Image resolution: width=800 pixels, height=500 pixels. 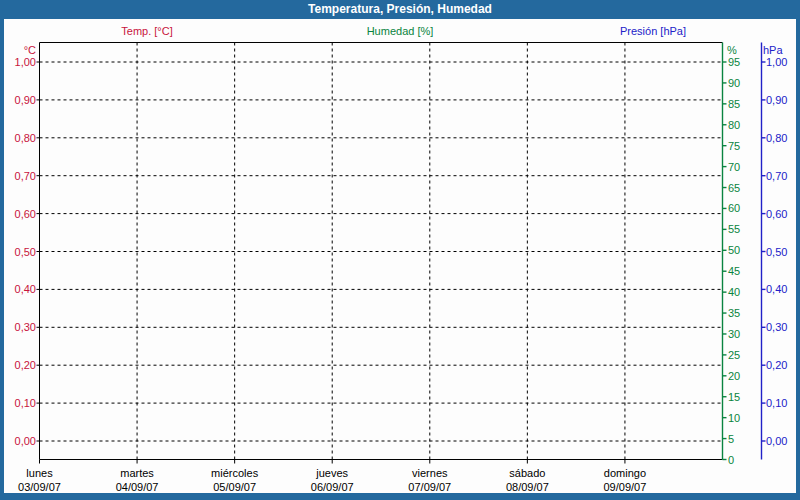 I want to click on legend-humidity: Humedad [%], so click(x=400, y=31).